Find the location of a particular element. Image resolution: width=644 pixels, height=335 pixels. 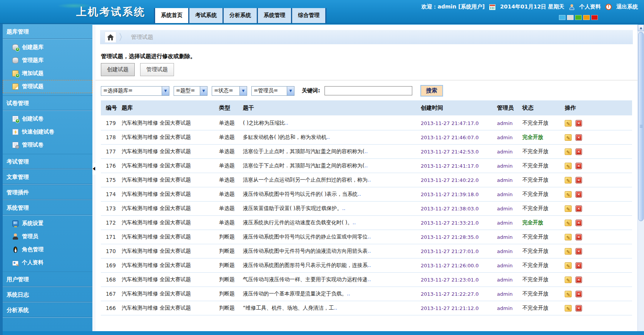

sidebar-collapse-handle: ◀ is located at coordinates (94, 169).